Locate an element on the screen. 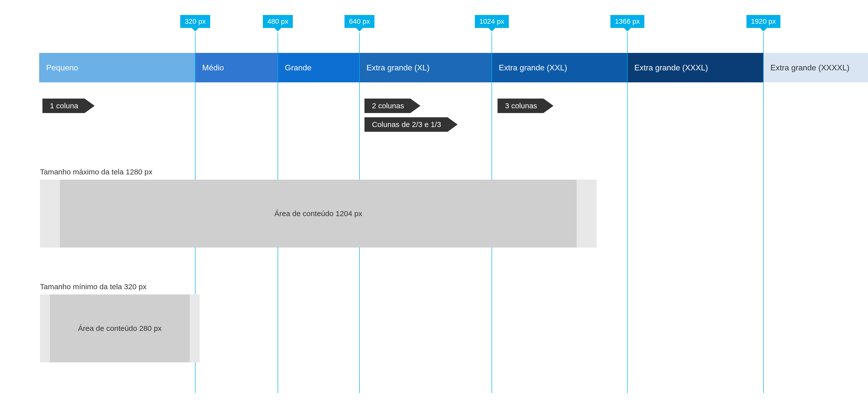  size-band-label: Grande is located at coordinates (298, 68).